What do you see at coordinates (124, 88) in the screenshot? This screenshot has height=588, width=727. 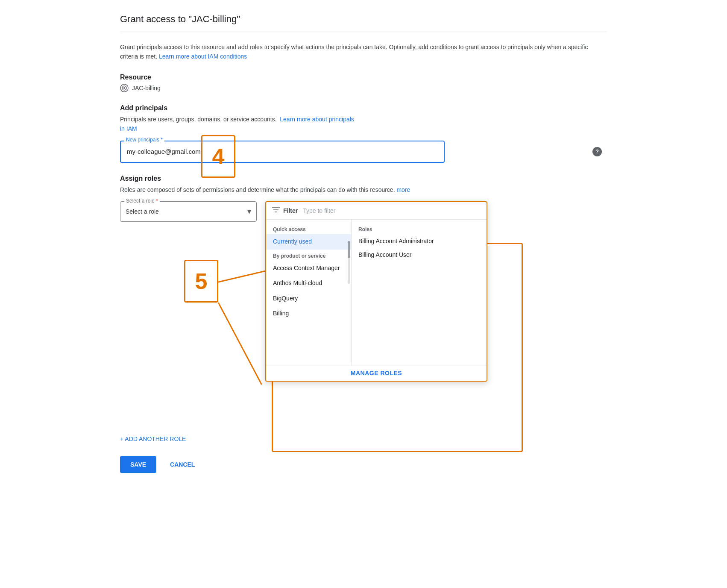 I see `resource-icon` at bounding box center [124, 88].